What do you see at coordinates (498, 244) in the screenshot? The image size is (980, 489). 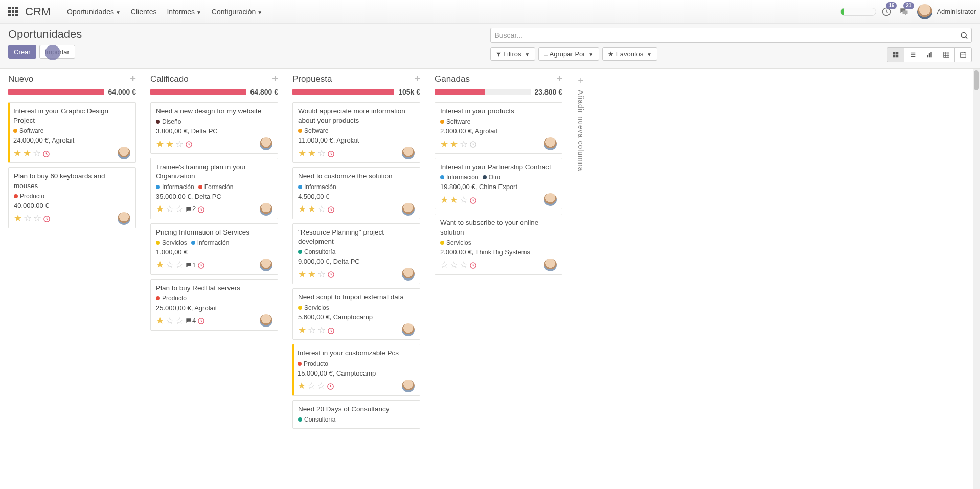 I see `kanban-card: Want to subscribe to your online solutio…` at bounding box center [498, 244].